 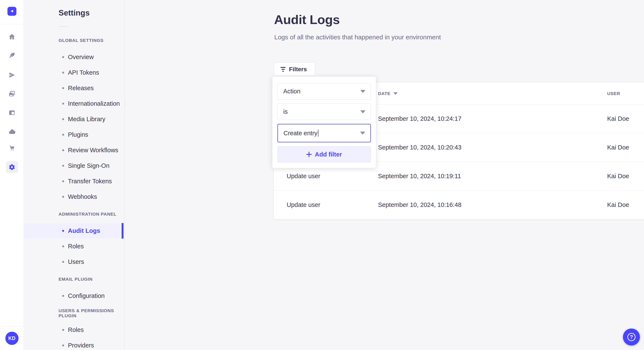 I want to click on section-label-administration-panel: ADMINISTRATION PANEL, so click(x=74, y=214).